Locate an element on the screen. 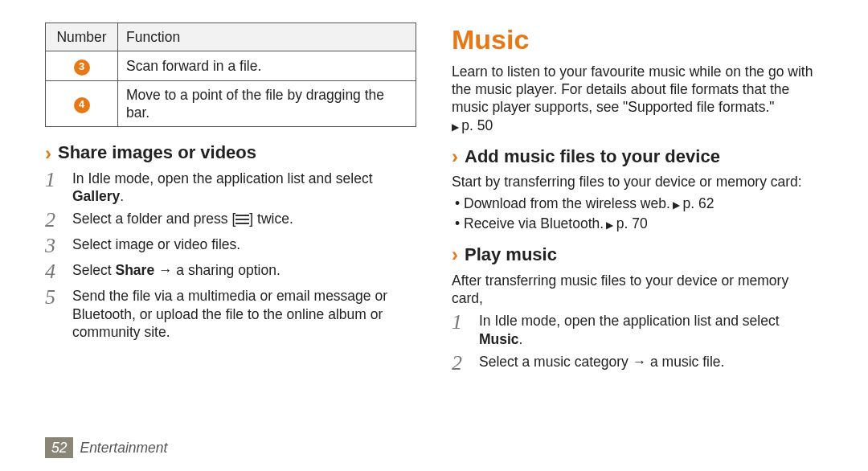 This screenshot has width=868, height=471. step-bold: Gallery is located at coordinates (96, 196).